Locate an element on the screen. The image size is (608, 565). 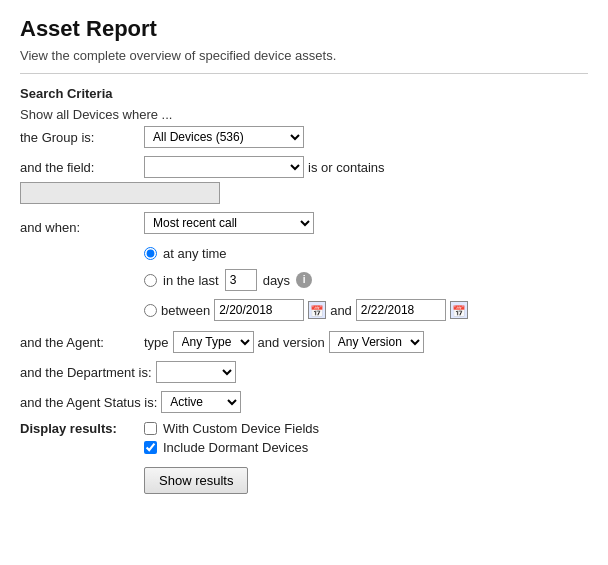
agent-label: and the Agent: is located at coordinates (80, 342).